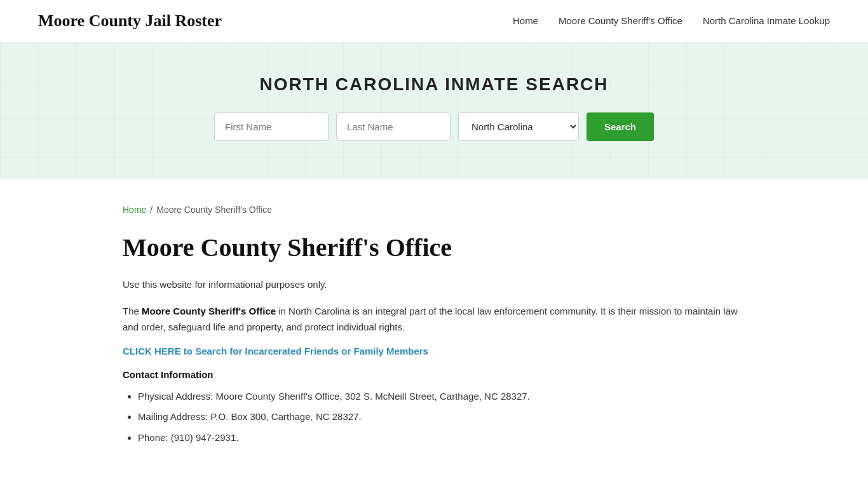 This screenshot has width=868, height=488. Describe the element at coordinates (442, 417) in the screenshot. I see `contact-mailing-address: Mailing Address: P.O. Box 300, Carthage,…` at that location.